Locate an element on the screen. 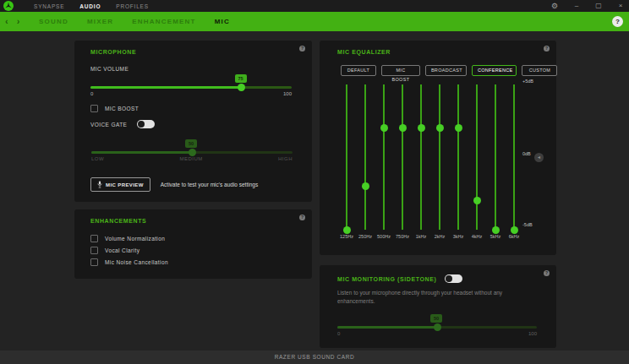 Image resolution: width=629 pixels, height=364 pixels. forward-icon: › is located at coordinates (19, 22).